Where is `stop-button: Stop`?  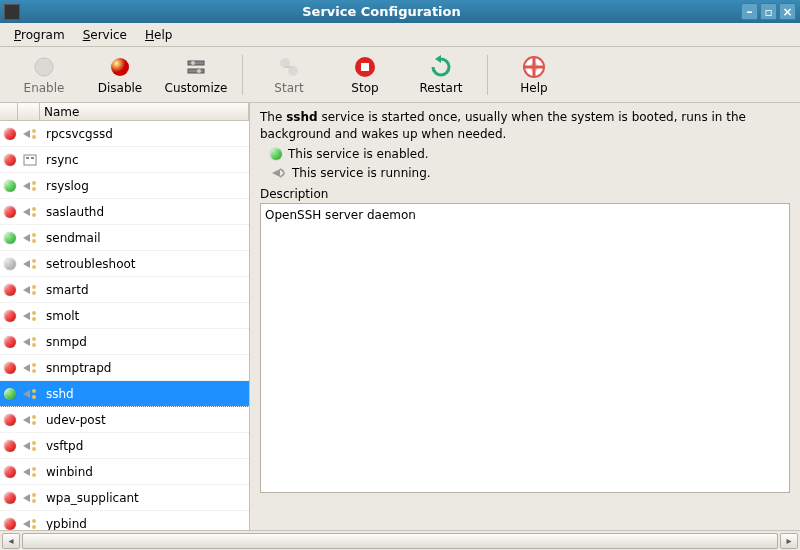
stop-button: Stop is located at coordinates (365, 75).